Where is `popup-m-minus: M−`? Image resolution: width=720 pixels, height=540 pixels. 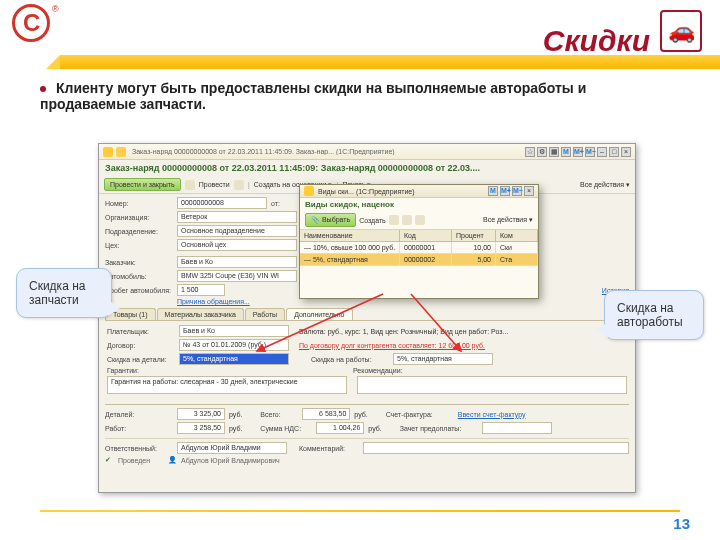 popup-m-minus: M− is located at coordinates (517, 191).